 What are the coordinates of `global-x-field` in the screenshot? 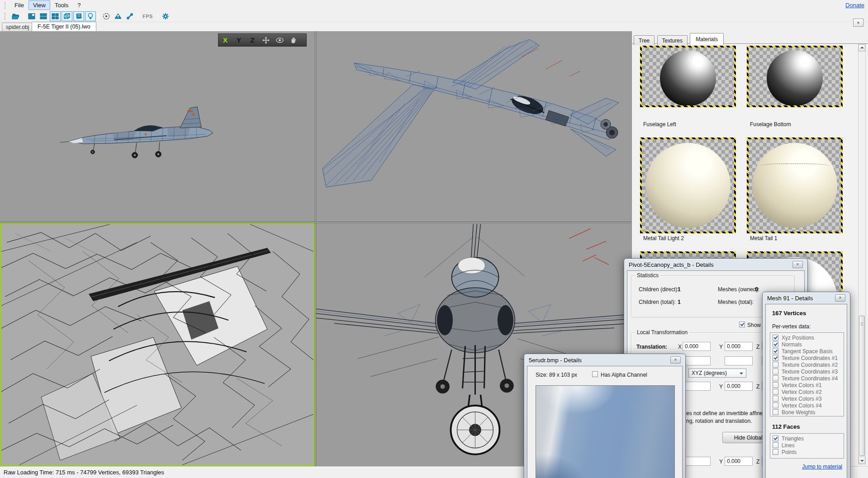 It's located at (697, 461).